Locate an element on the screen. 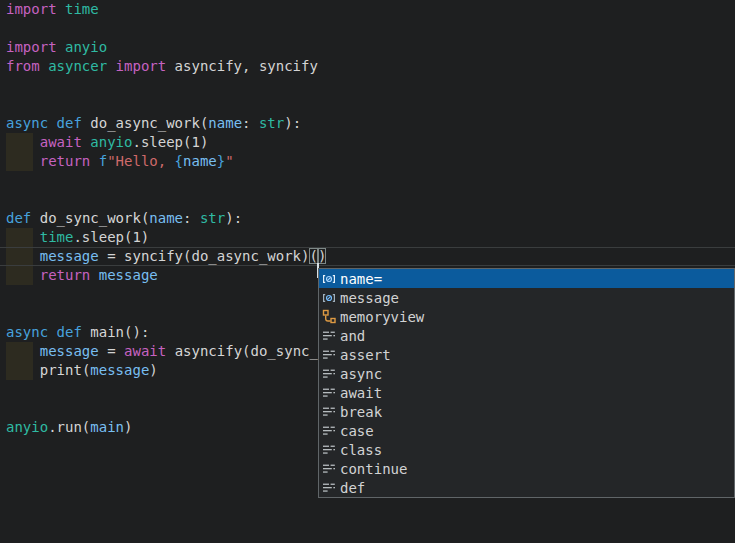 The image size is (735, 543). code-token: " is located at coordinates (229, 161).